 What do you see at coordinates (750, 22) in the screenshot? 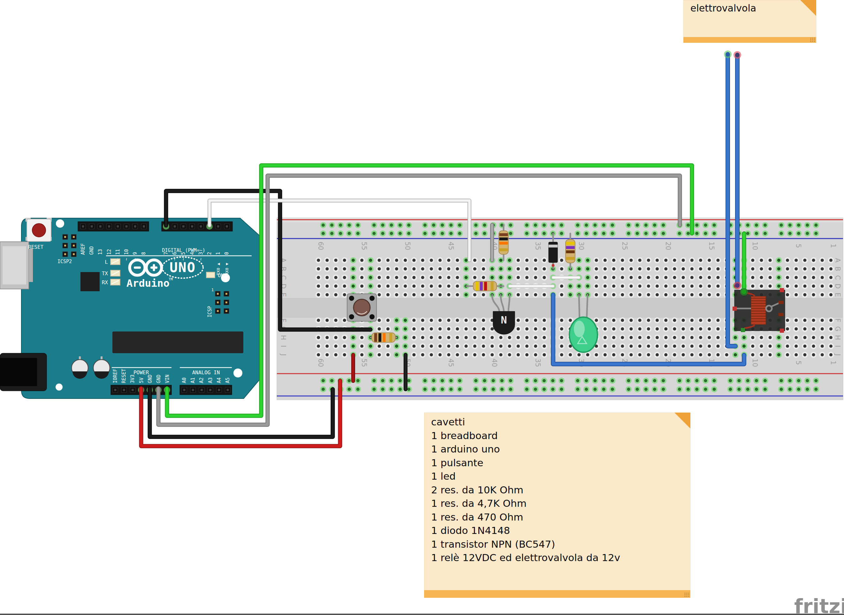
I see `note-elettrovalvola: elettrovalvola` at bounding box center [750, 22].